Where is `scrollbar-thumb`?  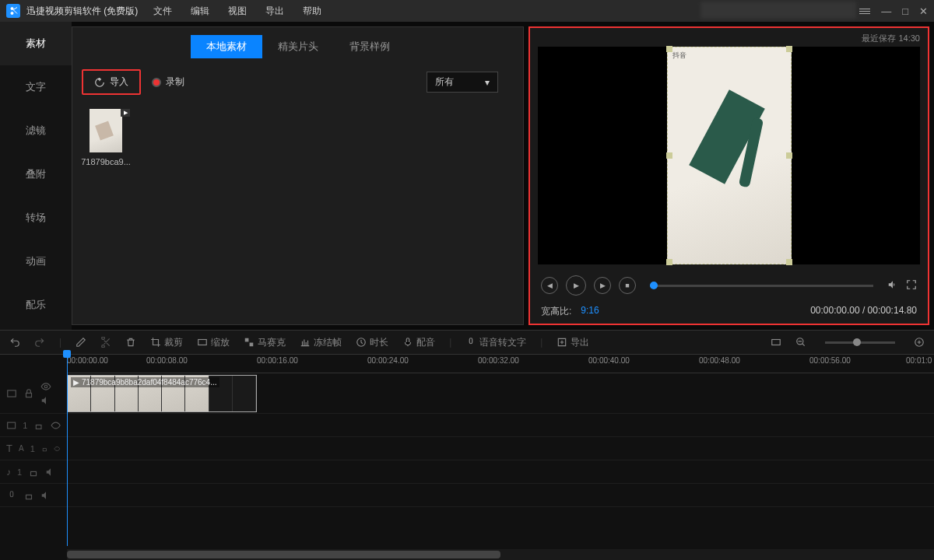
scrollbar-thumb is located at coordinates (283, 555).